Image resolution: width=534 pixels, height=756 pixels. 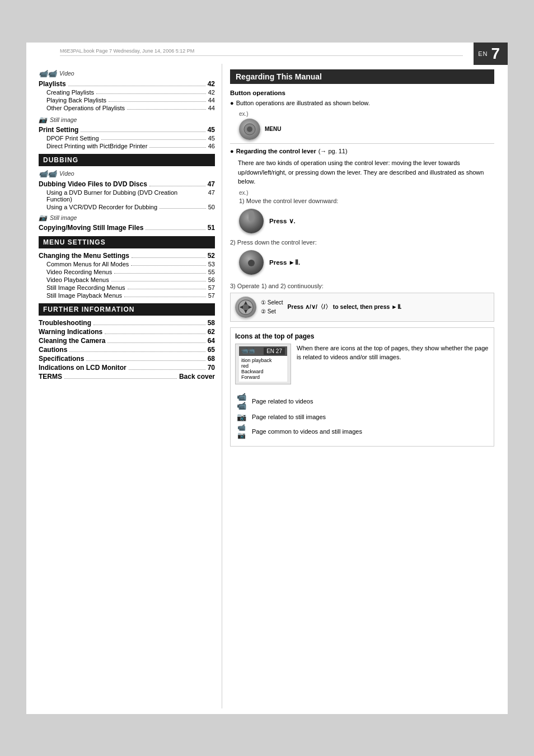 What do you see at coordinates (86, 288) in the screenshot?
I see `toc-still-recording-menus-label: Still Image Recording Menus` at bounding box center [86, 288].